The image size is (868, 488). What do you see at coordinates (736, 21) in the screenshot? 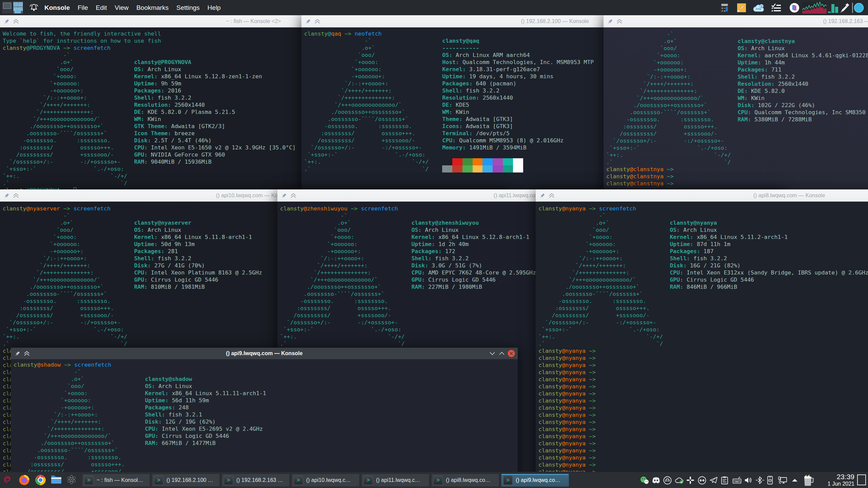
I see `titlebar-konsole-192-168-2-163: () 192.168.2.163 — Konsole` at bounding box center [736, 21].